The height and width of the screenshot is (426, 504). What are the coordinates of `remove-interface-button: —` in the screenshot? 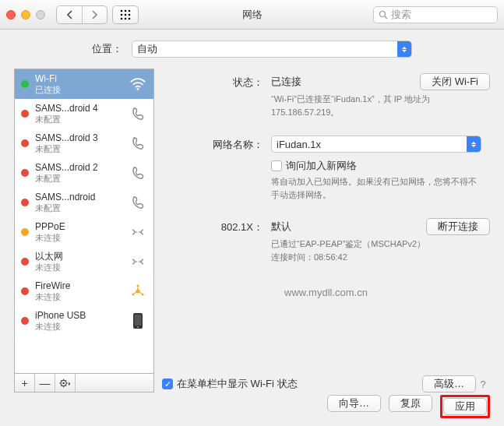 It's located at (45, 383).